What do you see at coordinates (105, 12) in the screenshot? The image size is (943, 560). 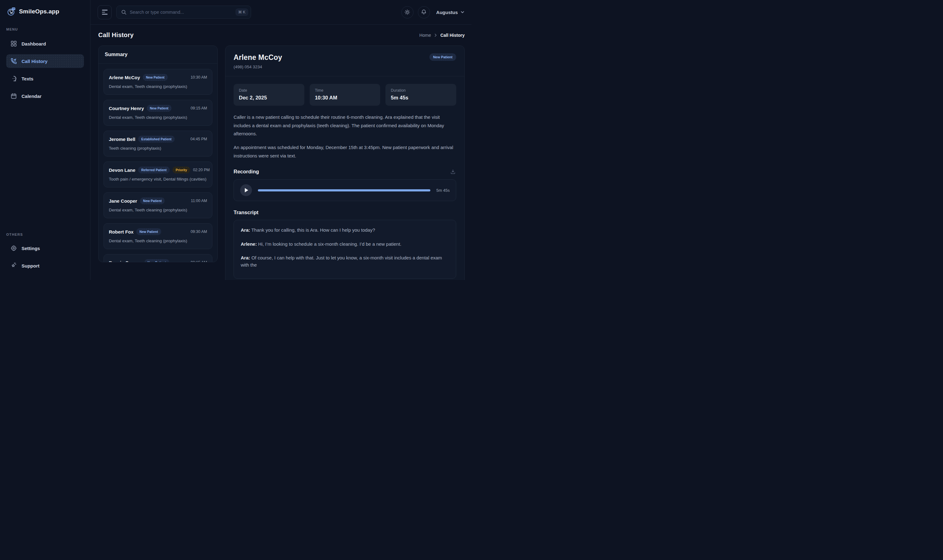 I see `sidebar-toggle-button` at bounding box center [105, 12].